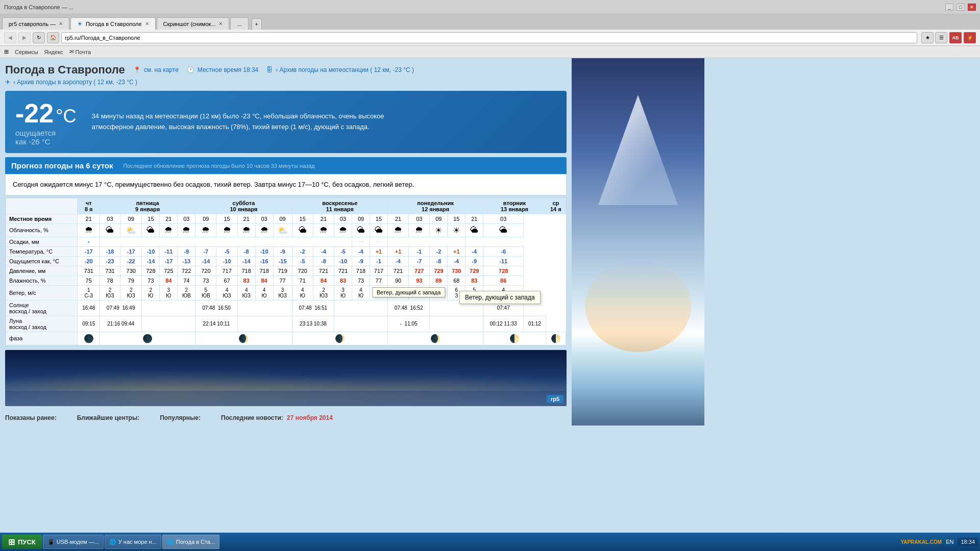 Image resolution: width=980 pixels, height=551 pixels. I want to click on hum-3: 73, so click(151, 281).